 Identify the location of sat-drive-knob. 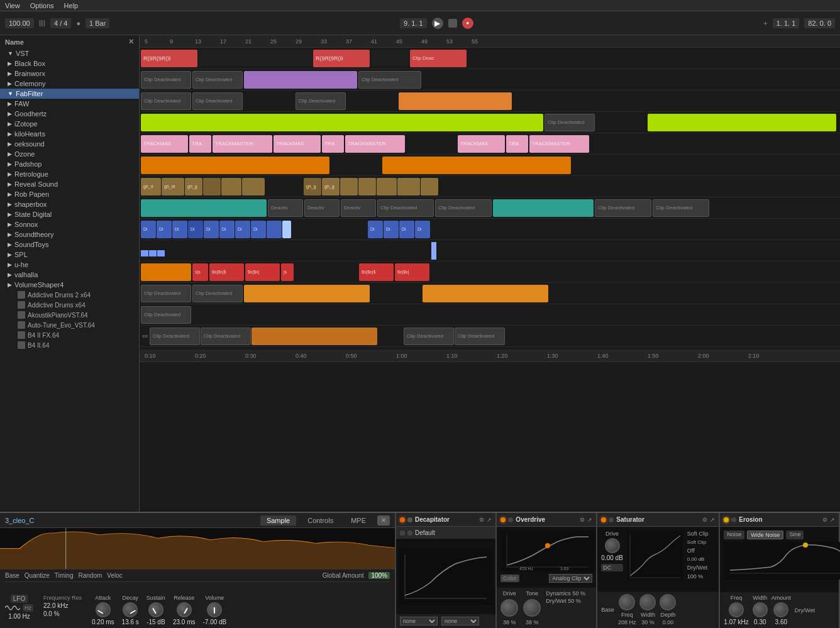
(612, 546).